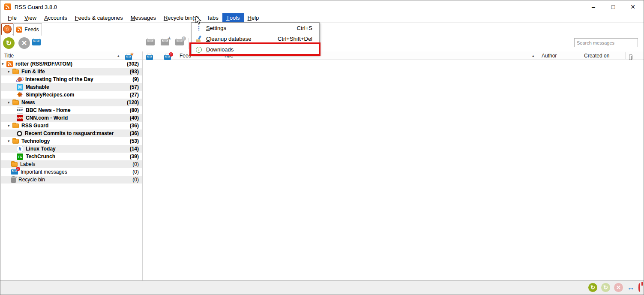  What do you see at coordinates (72, 64) in the screenshot?
I see `feed-row-rotter-rss-rdf-atom: ▾rotter (RSS/RDF/ATOM)(302)` at bounding box center [72, 64].